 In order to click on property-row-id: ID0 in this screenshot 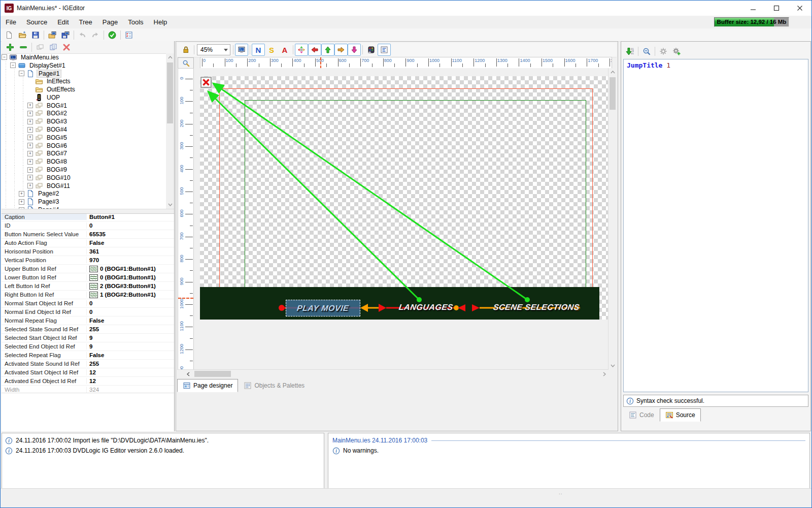, I will do `click(88, 226)`.